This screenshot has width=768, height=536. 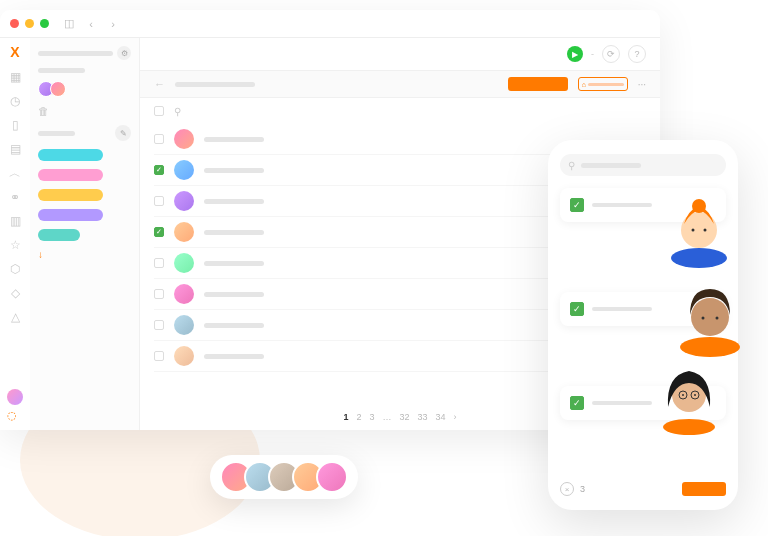 I want to click on icon-rail: X ▦ ◷ ▯ ▤ ︿ ⚭ ▥ ☆ ⬡ ◇ △ ◌, so click(x=15, y=234).